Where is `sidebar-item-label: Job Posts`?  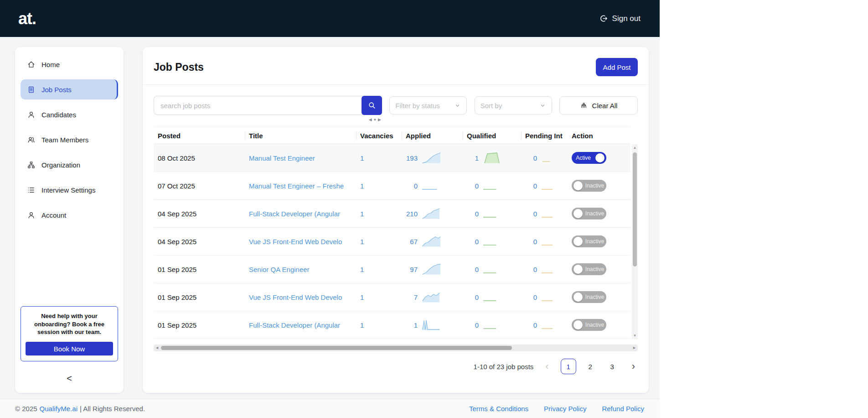 sidebar-item-label: Job Posts is located at coordinates (57, 89).